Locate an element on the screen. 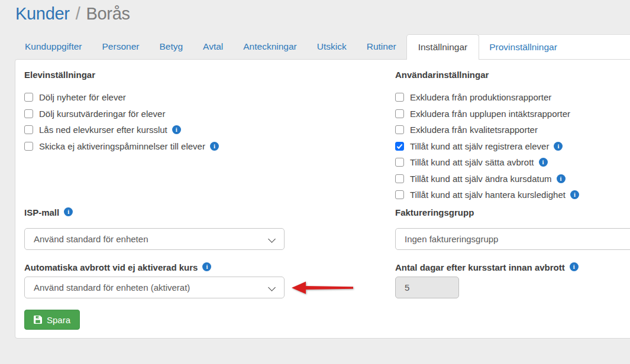 This screenshot has width=630, height=364. save-icon is located at coordinates (38, 320).